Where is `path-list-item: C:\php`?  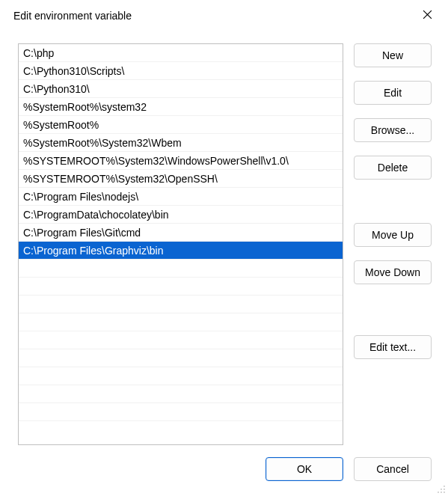
path-list-item: C:\php is located at coordinates (181, 53).